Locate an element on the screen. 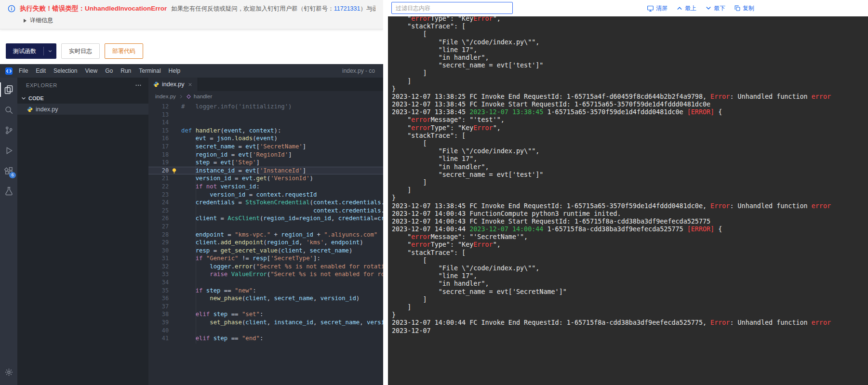 The image size is (868, 385). tab-label: index.py is located at coordinates (174, 84).